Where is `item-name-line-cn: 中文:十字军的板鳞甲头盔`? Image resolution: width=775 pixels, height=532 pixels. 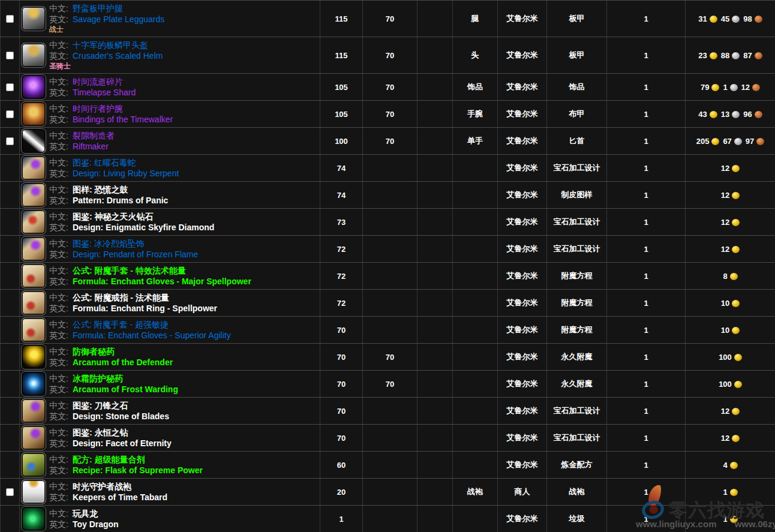
item-name-line-cn: 中文:十字军的板鳞甲头盔 is located at coordinates (106, 45).